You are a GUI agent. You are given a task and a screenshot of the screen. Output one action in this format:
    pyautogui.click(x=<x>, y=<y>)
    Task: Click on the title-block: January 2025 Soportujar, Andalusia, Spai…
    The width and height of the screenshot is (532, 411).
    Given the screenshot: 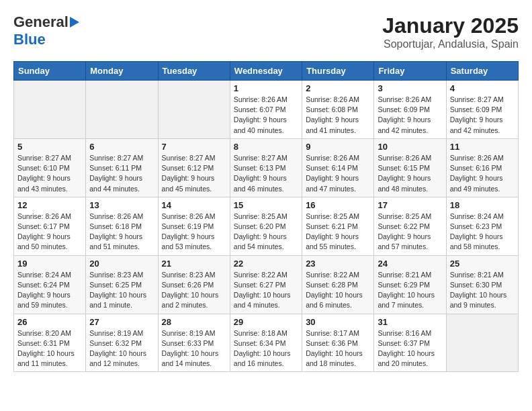 What is the action you would take?
    pyautogui.click(x=450, y=32)
    